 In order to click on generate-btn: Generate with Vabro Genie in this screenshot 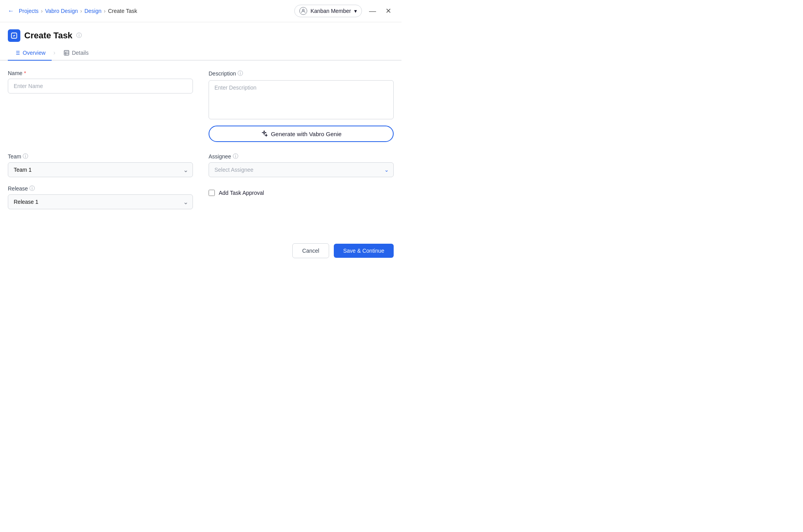, I will do `click(301, 134)`.